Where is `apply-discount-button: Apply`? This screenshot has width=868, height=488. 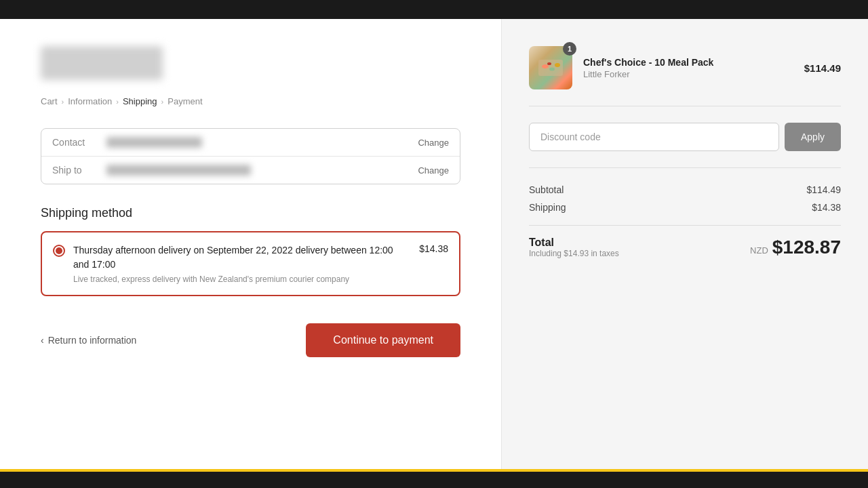 apply-discount-button: Apply is located at coordinates (812, 137).